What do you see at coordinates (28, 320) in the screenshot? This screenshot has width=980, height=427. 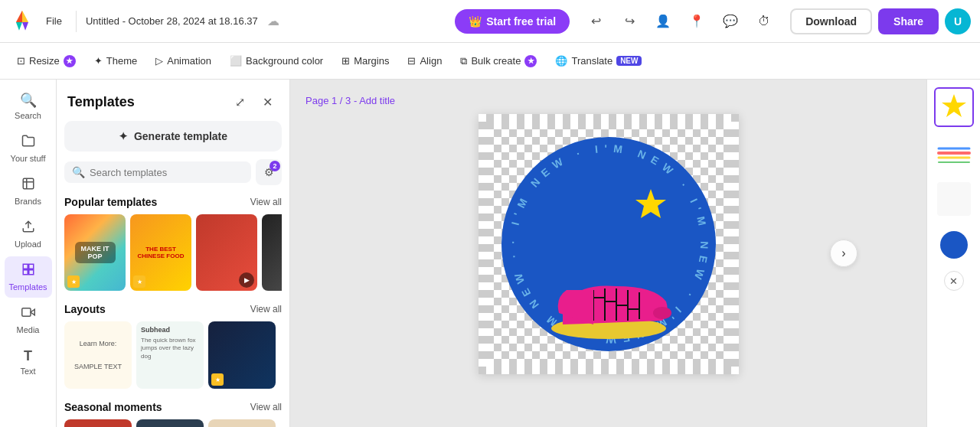 I see `sidebar-item-media: Media` at bounding box center [28, 320].